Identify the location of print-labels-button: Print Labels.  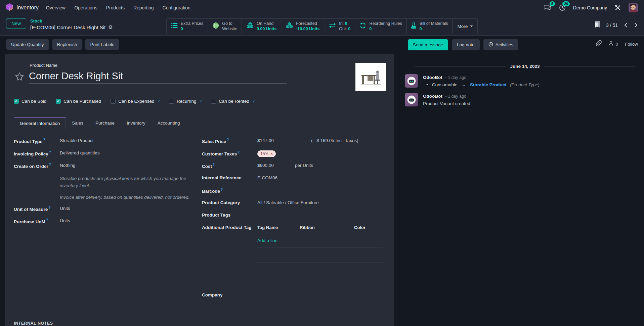
(102, 44).